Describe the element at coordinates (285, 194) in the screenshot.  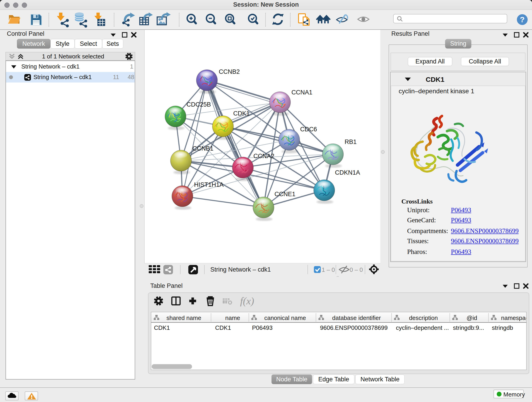
I see `svg-text: CCNE1` at that location.